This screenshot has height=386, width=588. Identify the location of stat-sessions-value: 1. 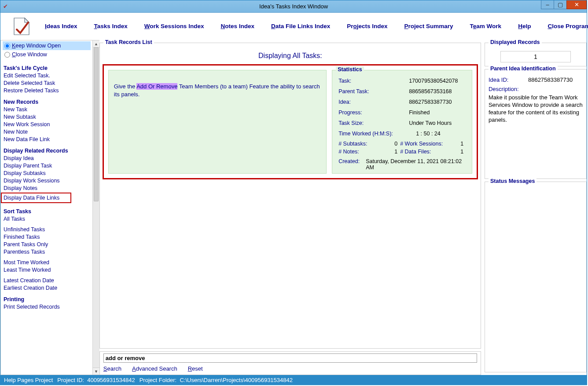
(459, 144).